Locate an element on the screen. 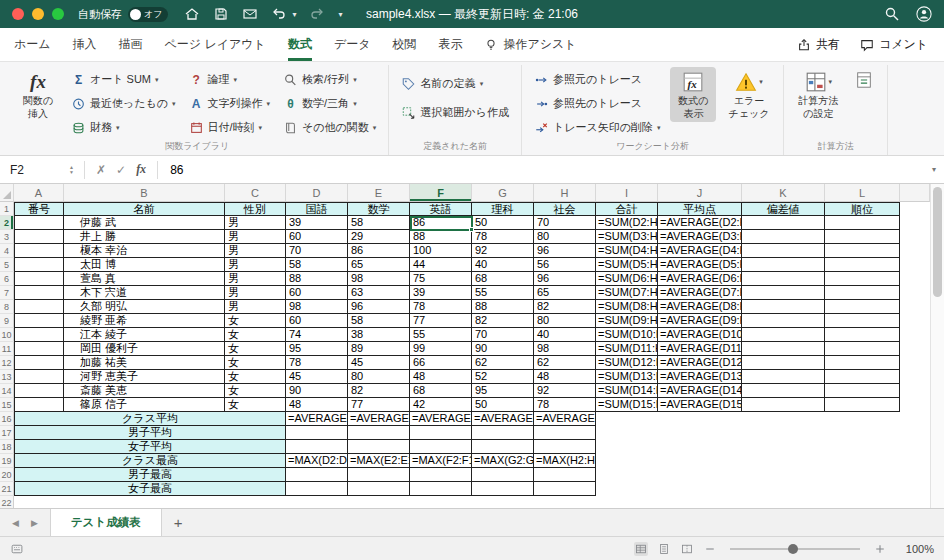  cell-E15: 77 is located at coordinates (379, 405).